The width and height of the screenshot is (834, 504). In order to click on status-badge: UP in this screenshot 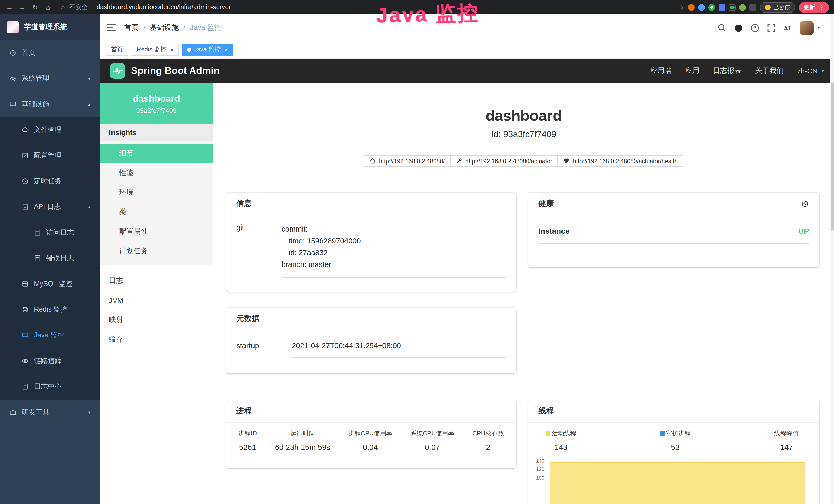, I will do `click(804, 231)`.